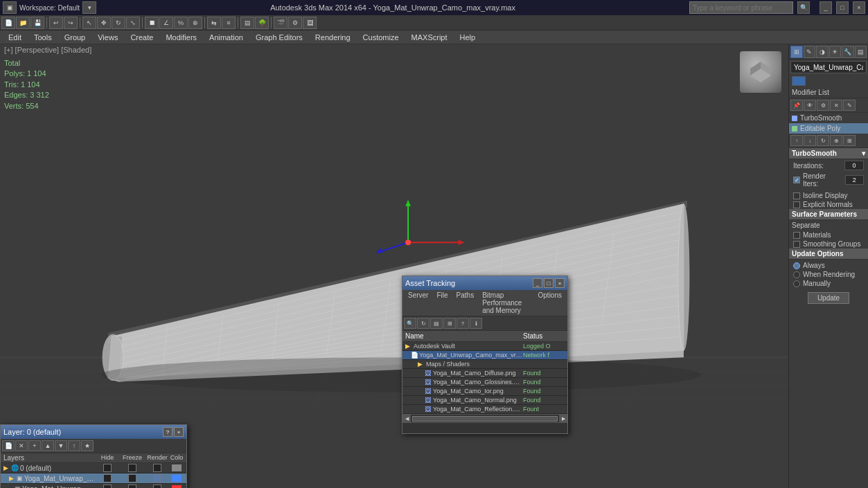  Describe the element at coordinates (247, 23) in the screenshot. I see `layer-manager-icon: ▤` at that location.